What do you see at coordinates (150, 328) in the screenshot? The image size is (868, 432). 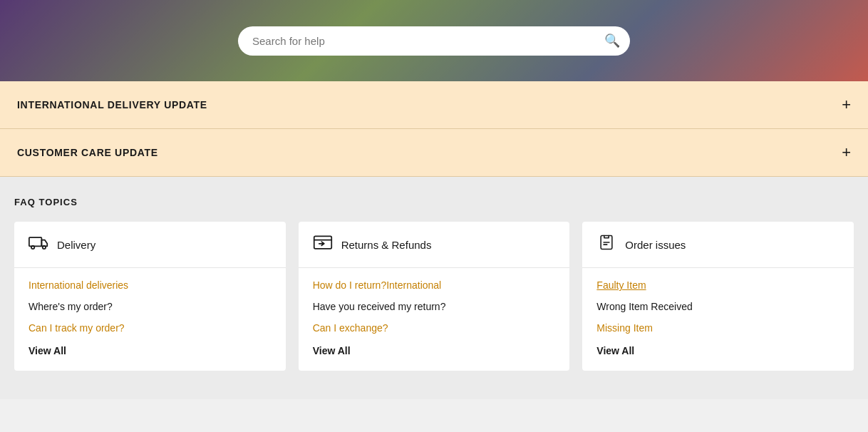 I see `delivery-link-3: Can I track my order?` at bounding box center [150, 328].